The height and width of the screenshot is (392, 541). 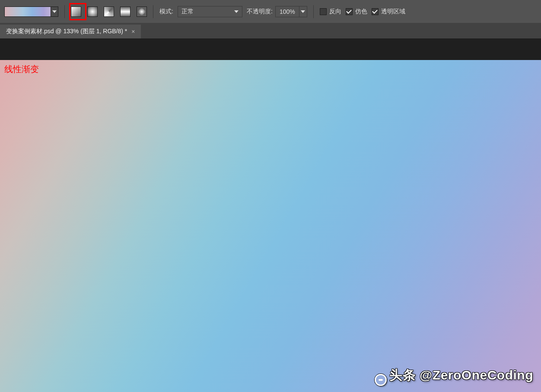 What do you see at coordinates (166, 12) in the screenshot?
I see `mode-label: 模式:` at bounding box center [166, 12].